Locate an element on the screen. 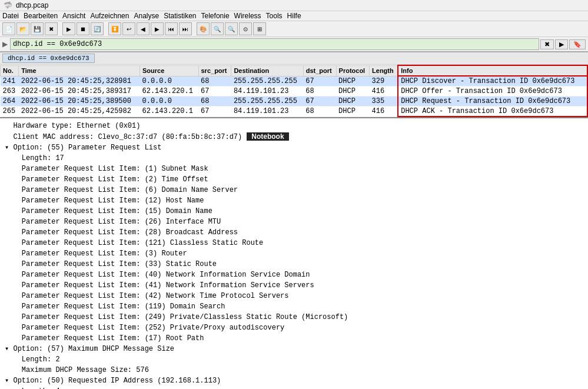 The height and width of the screenshot is (389, 588). detail-line: Parameter Request List Item: (17) Root P… is located at coordinates (294, 338).